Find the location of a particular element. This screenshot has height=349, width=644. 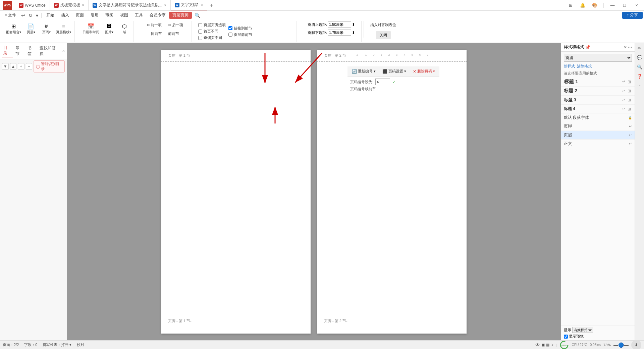

panel-tab-search: 查找和替换 is located at coordinates (50, 51).